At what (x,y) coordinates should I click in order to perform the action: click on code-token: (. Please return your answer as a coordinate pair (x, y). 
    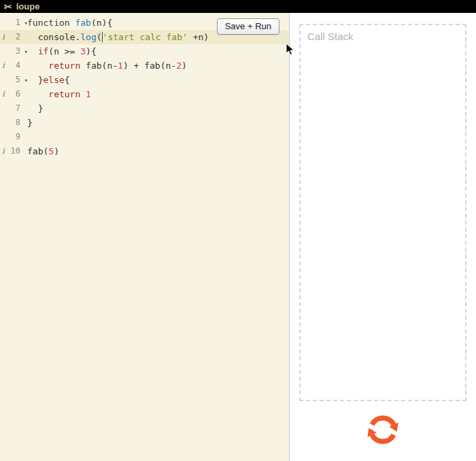
    Looking at the image, I should click on (99, 37).